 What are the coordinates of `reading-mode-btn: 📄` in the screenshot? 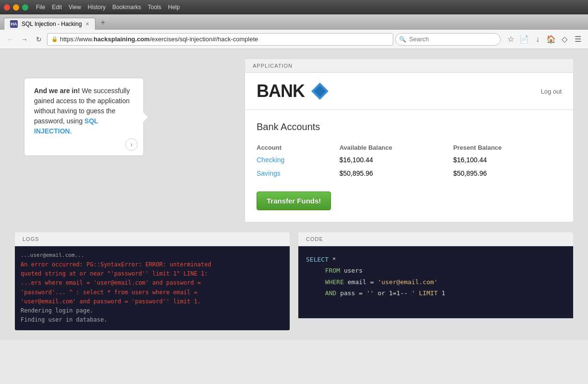 It's located at (524, 39).